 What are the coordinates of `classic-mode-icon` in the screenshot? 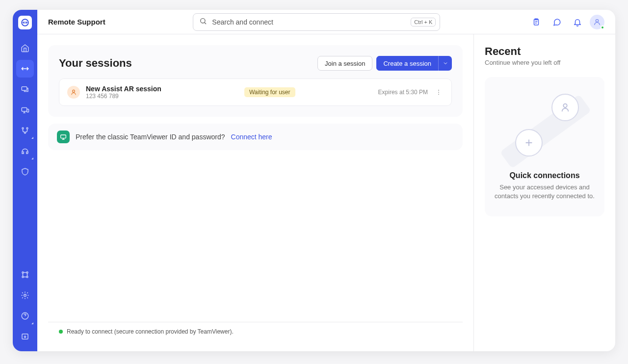 It's located at (63, 137).